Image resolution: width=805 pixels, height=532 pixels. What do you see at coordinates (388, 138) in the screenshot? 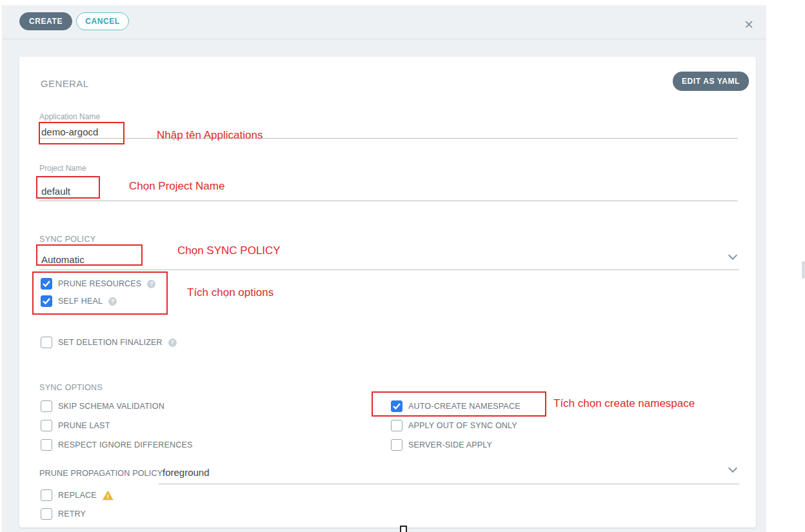
I see `application-name-underline` at bounding box center [388, 138].